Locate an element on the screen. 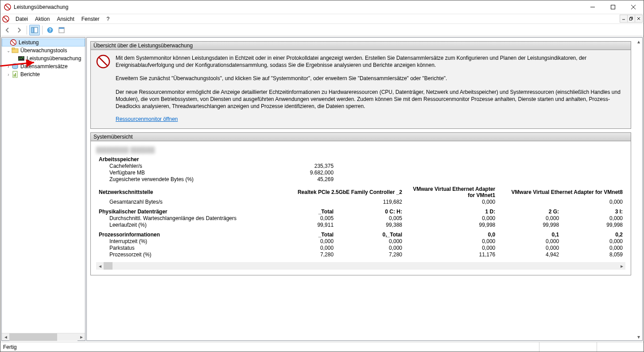 The image size is (644, 352). tree-label: Leistung is located at coordinates (28, 43).